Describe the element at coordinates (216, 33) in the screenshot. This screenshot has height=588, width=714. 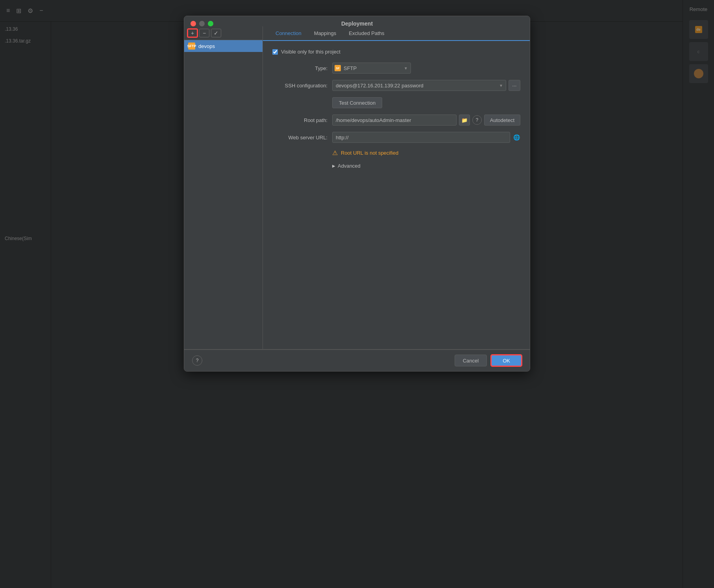
I see `confirm-server-button: ✓` at that location.